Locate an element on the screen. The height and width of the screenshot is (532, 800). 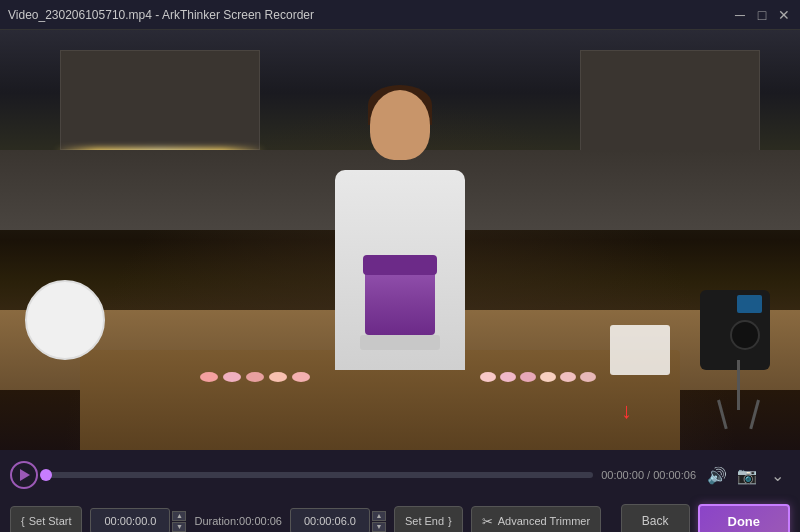
bracket-start-icon: { is located at coordinates (23, 521).